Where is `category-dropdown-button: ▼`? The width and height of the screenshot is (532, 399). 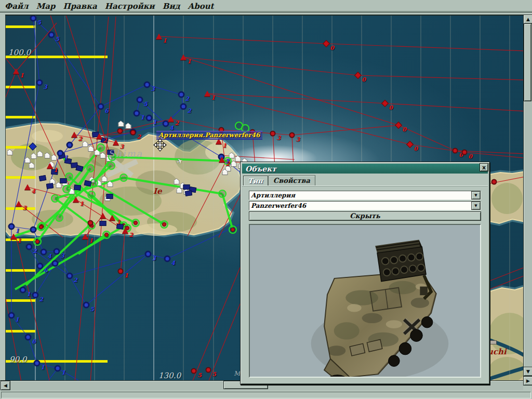
category-dropdown-button: ▼ is located at coordinates (476, 195).